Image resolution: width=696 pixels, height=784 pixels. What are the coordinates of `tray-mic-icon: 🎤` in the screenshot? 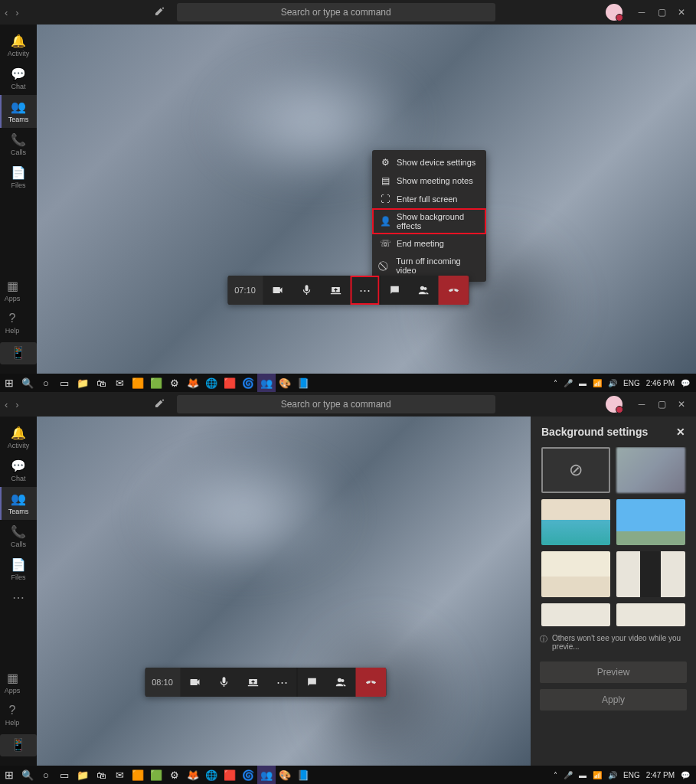 It's located at (568, 383).